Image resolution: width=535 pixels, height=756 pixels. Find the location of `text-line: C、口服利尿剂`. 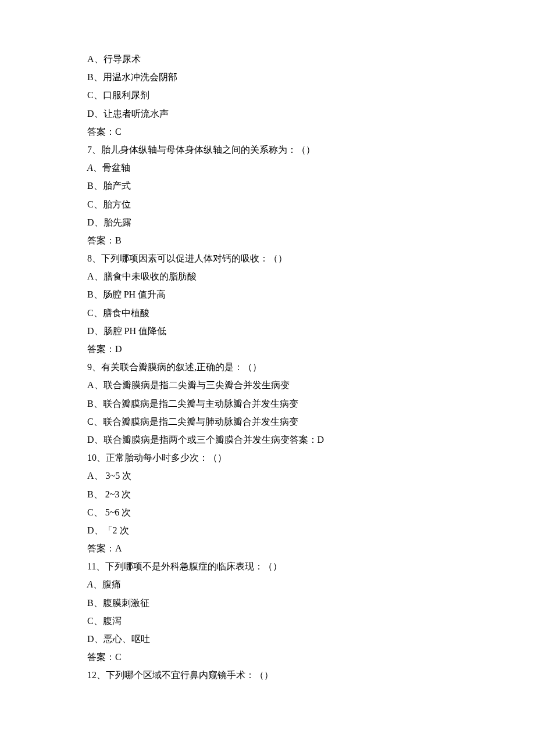

text-line: C、口服利尿剂 is located at coordinates (268, 95).